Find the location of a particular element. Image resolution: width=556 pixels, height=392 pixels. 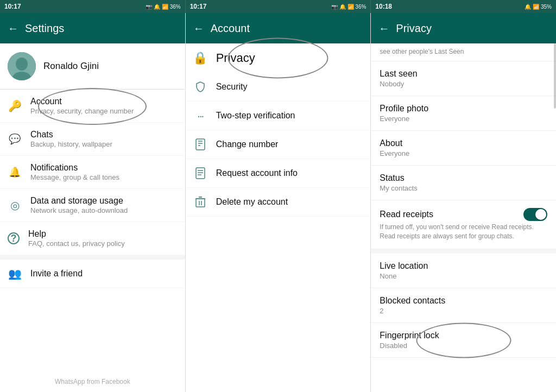

status-bar-3: 10:18 🔔 📶 35% is located at coordinates (464, 7).